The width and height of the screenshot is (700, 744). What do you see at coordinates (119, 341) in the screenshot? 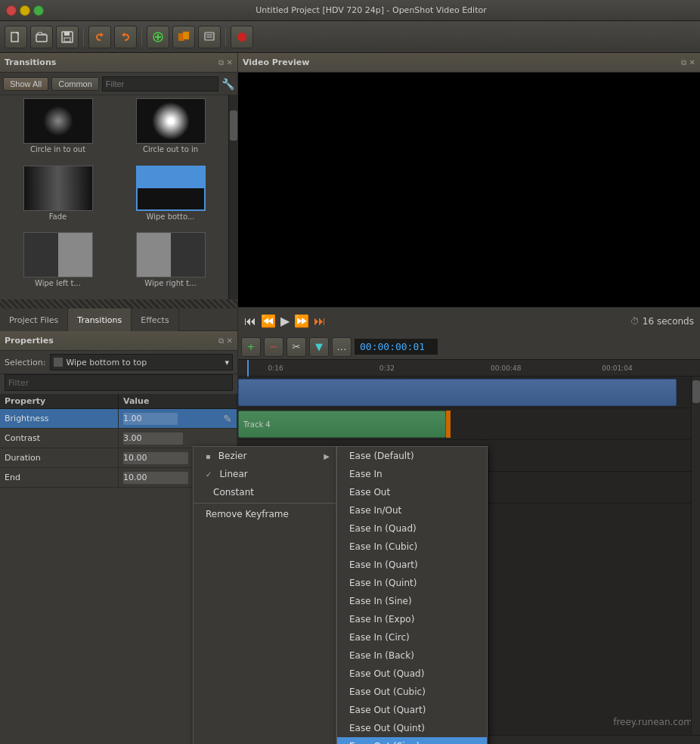
I see `properties-header: Properties ⧉ ✕` at bounding box center [119, 341].